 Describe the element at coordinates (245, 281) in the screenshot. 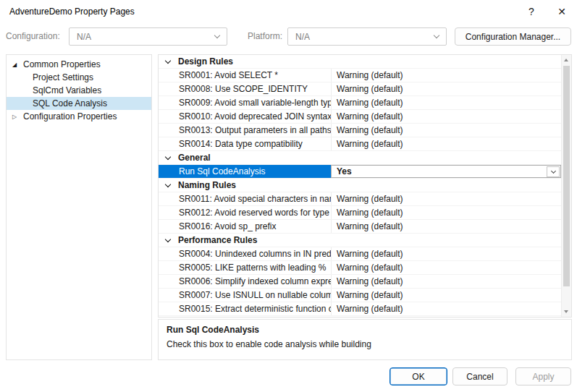

I see `property-name: SR0006: Simplify indexed column expres` at that location.